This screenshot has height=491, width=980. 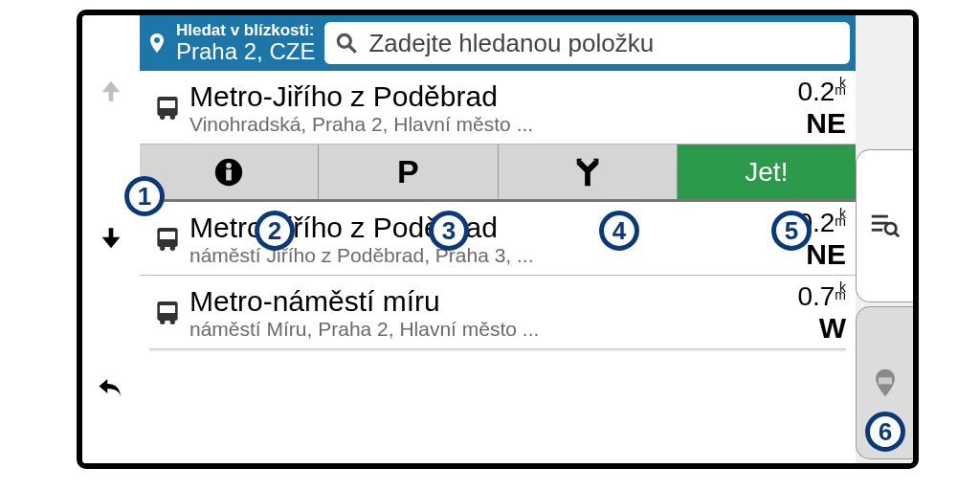 What do you see at coordinates (475, 124) in the screenshot?
I see `result-subtitle: Vinohradská, Praha 2, Hlavní město ...` at bounding box center [475, 124].